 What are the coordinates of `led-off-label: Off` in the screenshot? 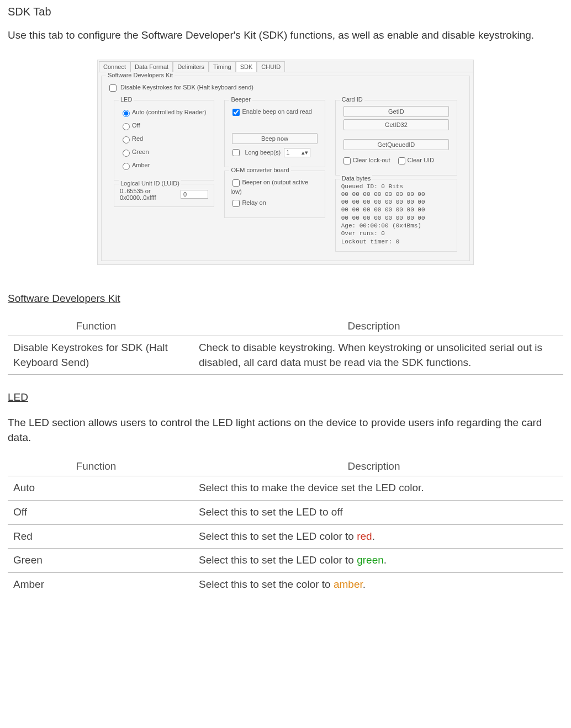 It's located at (136, 125).